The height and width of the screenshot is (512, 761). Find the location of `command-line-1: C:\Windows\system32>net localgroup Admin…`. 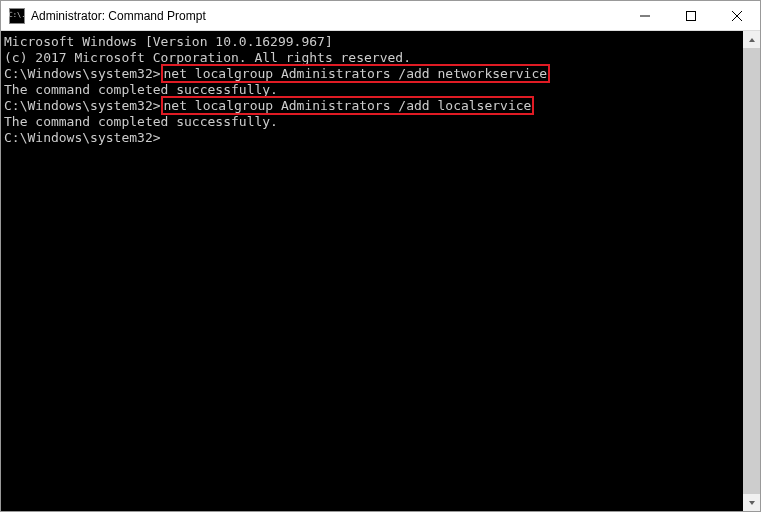

command-line-1: C:\Windows\system32>net localgroup Admin… is located at coordinates (374, 74).